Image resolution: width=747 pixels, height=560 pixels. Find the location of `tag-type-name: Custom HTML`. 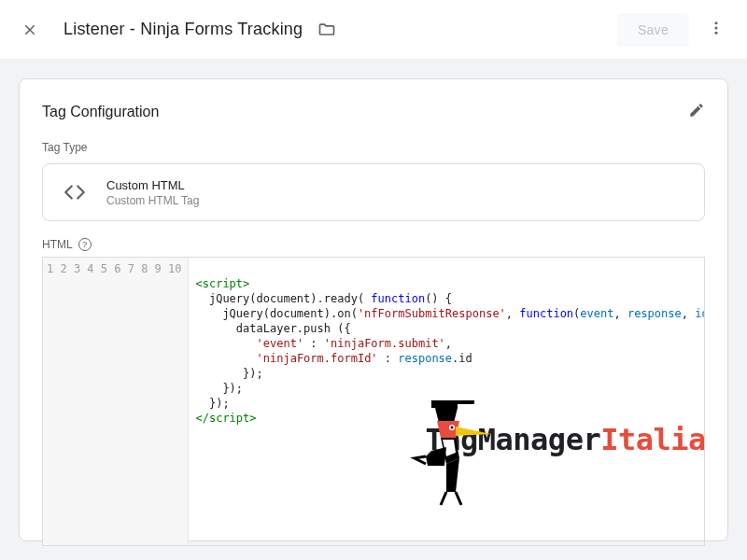

tag-type-name: Custom HTML is located at coordinates (153, 185).